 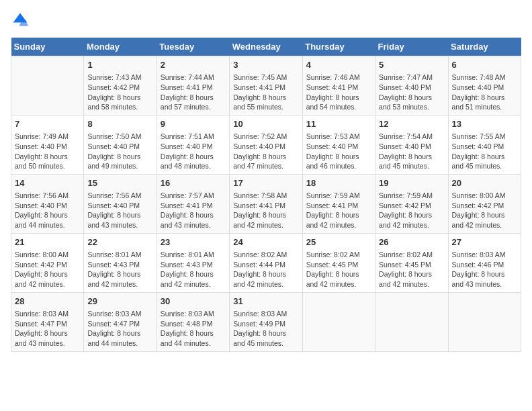 What do you see at coordinates (193, 329) in the screenshot?
I see `cell-content: Sunrise: 8:03 AM Sunset: 4:48 PM Dayligh…` at bounding box center [193, 329].